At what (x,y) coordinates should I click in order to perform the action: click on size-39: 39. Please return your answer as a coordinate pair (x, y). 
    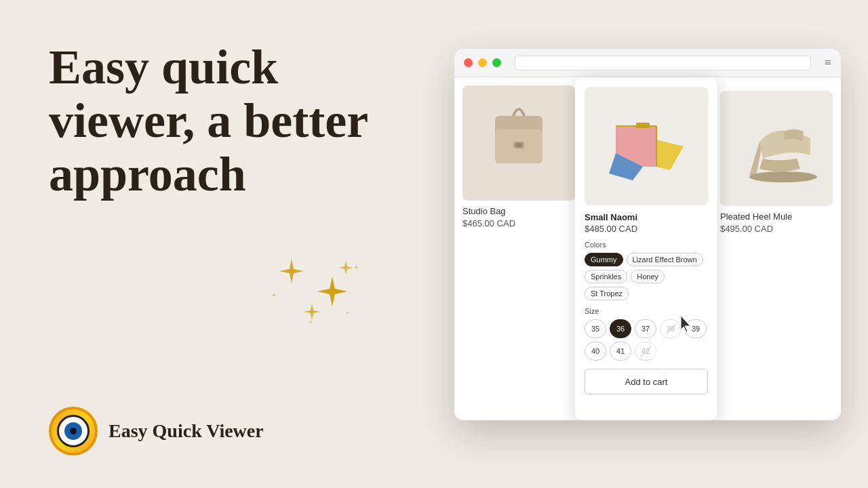
    Looking at the image, I should click on (696, 329).